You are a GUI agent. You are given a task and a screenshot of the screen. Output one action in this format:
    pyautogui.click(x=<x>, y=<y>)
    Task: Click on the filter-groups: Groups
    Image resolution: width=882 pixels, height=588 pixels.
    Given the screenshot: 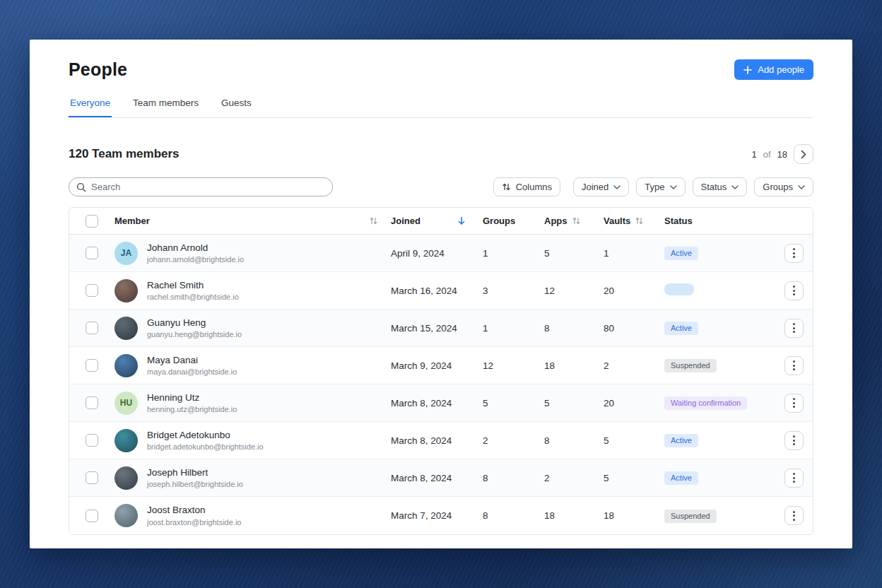 What is the action you would take?
    pyautogui.click(x=784, y=187)
    